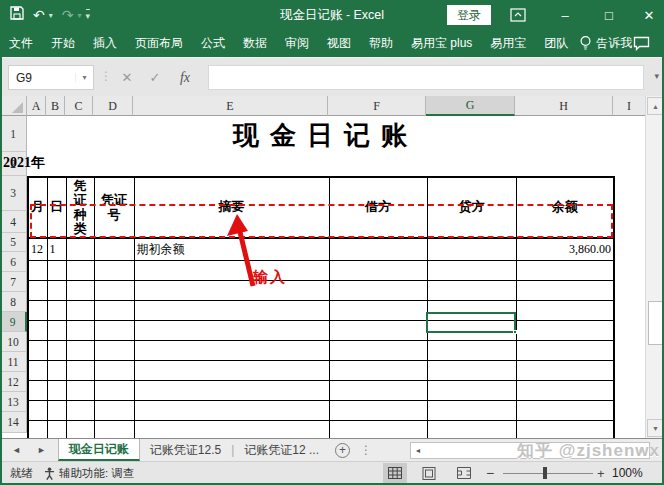 The width and height of the screenshot is (664, 485). I want to click on sign-in-button: 登录, so click(469, 15).